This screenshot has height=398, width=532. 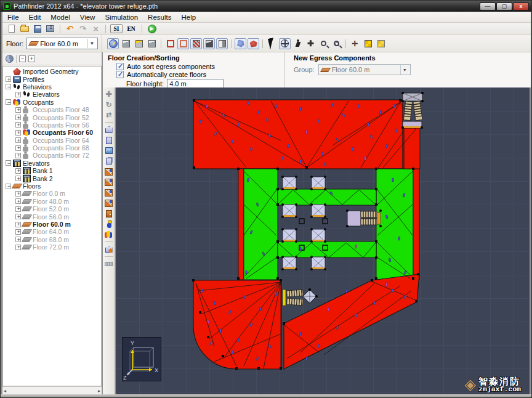 I want to click on tree-item-imported-geometry: Imported Geometry, so click(x=52, y=71).